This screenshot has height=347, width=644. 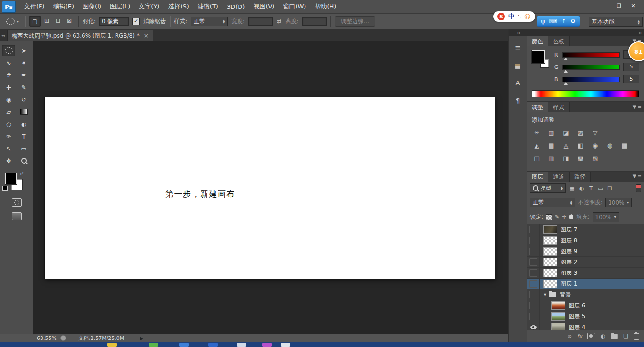 What do you see at coordinates (586, 317) in the screenshot?
I see `layer-row: 图层 5` at bounding box center [586, 317].